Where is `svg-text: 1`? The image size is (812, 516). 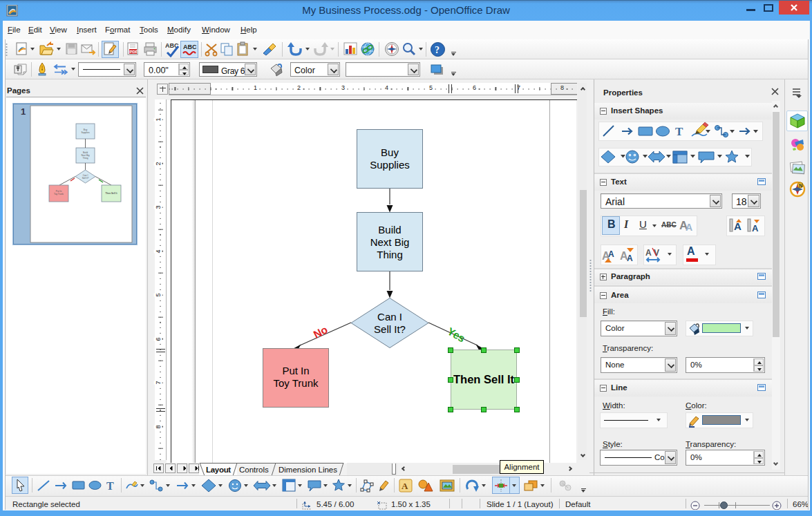 svg-text: 1 is located at coordinates (23, 112).